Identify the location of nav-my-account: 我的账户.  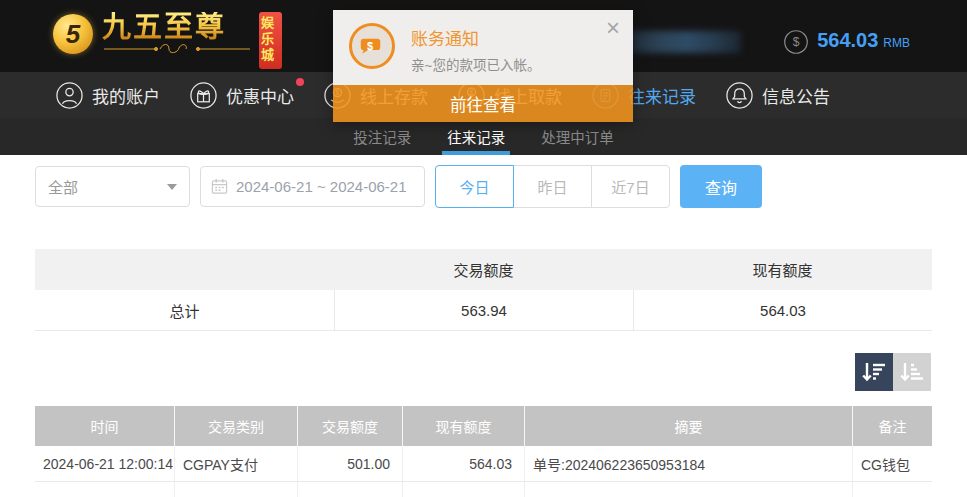
(108, 96).